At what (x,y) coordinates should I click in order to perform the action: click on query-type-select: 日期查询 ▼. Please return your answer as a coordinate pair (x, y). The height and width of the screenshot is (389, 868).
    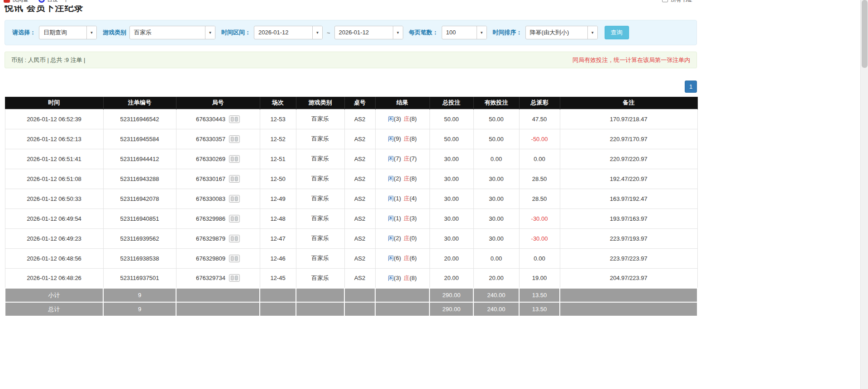
    Looking at the image, I should click on (68, 33).